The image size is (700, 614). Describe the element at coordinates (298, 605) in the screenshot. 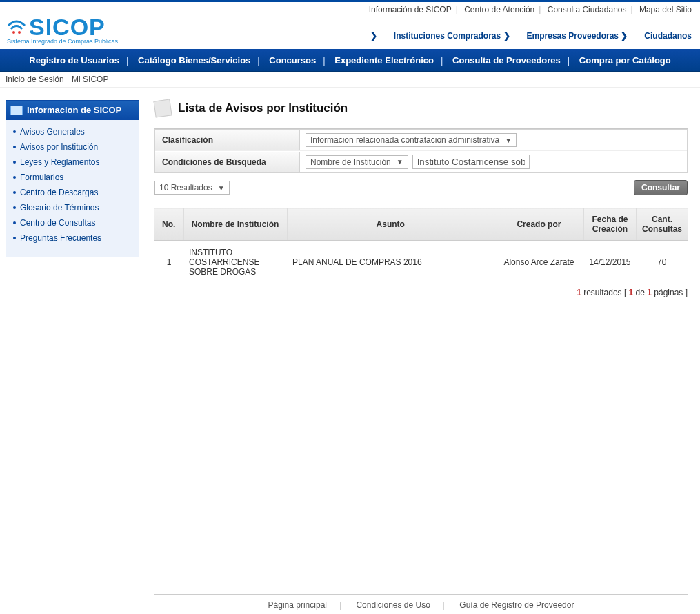

I see `footer-link-principal: Página principal` at that location.